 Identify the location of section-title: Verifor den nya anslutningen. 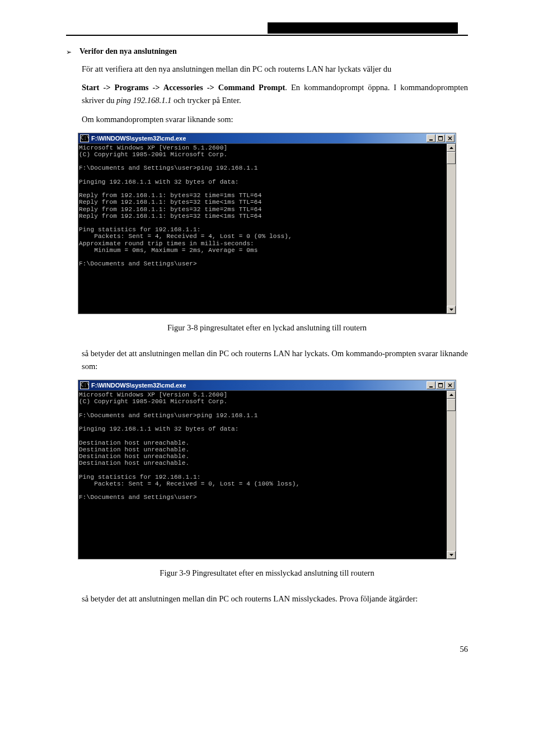
(128, 52).